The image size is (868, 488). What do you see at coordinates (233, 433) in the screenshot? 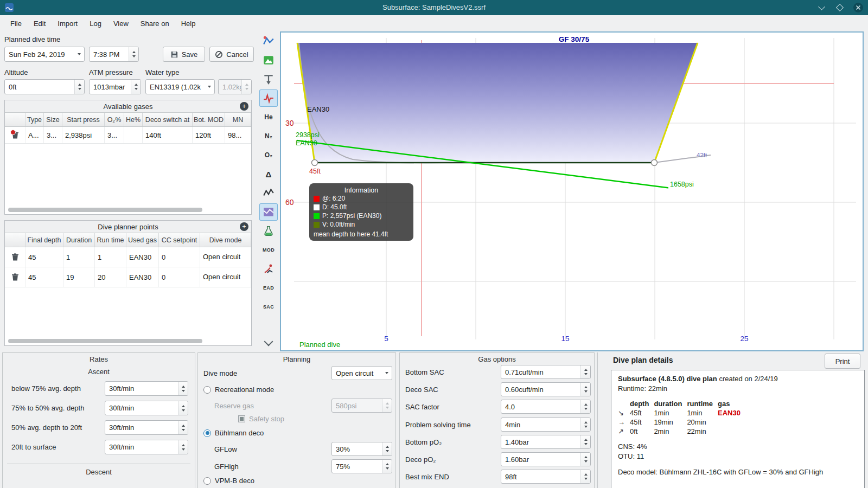
I see `buhlmann-deco-radio: Bühlmann deco` at bounding box center [233, 433].